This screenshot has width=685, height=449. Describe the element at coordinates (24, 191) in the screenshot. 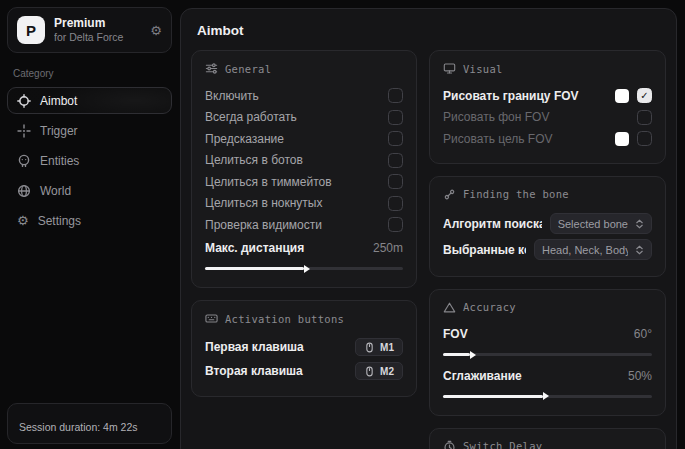

I see `globe-icon` at that location.